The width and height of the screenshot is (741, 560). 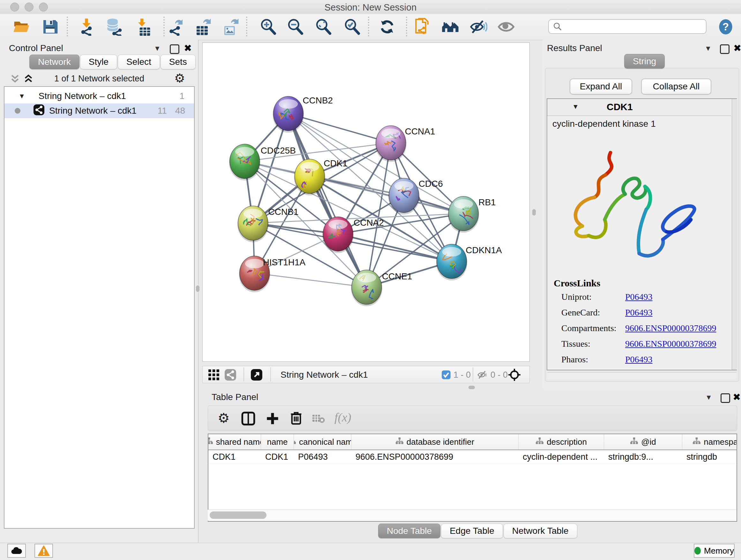 I want to click on duplicate-network-icon, so click(x=422, y=27).